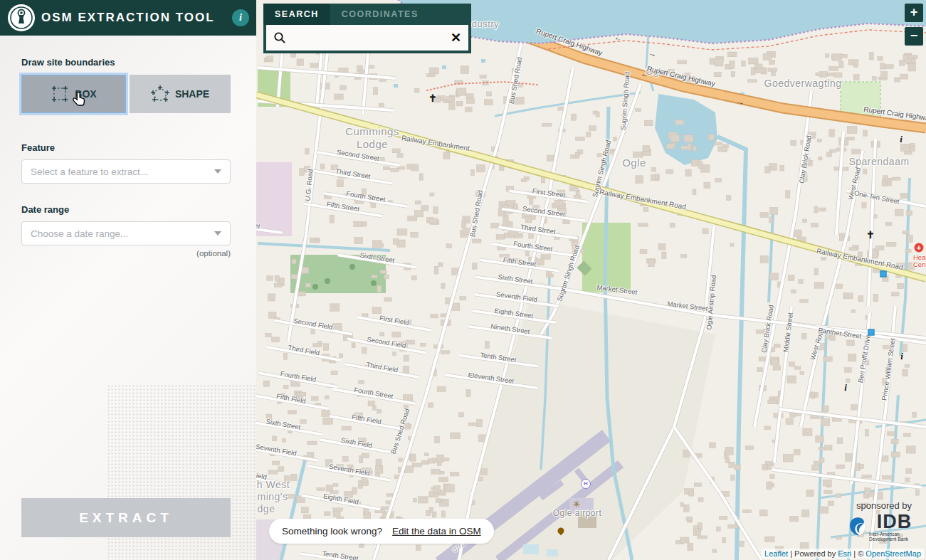  Describe the element at coordinates (380, 14) in the screenshot. I see `tab-coordinates: COORDINATES` at that location.